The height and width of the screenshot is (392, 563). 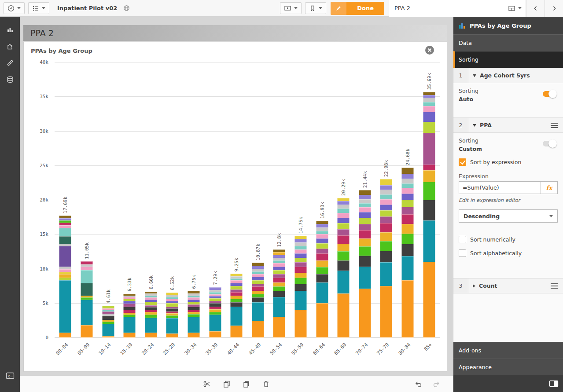 What do you see at coordinates (508, 253) in the screenshot?
I see `sort-alphabetically-row: Sort alphabetically` at bounding box center [508, 253].